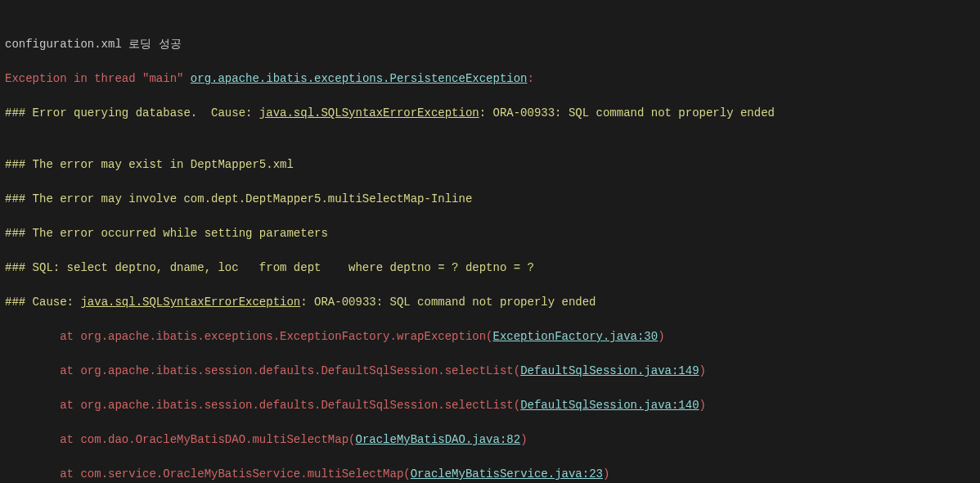  I want to click on text: configuration.xml 로딩 성공, so click(93, 44).